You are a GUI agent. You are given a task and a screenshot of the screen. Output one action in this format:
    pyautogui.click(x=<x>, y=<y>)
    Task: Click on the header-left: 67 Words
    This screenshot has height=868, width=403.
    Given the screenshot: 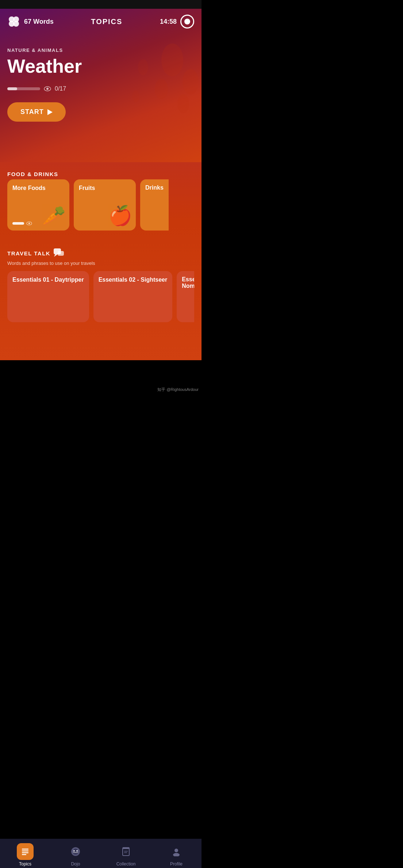 What is the action you would take?
    pyautogui.click(x=31, y=22)
    